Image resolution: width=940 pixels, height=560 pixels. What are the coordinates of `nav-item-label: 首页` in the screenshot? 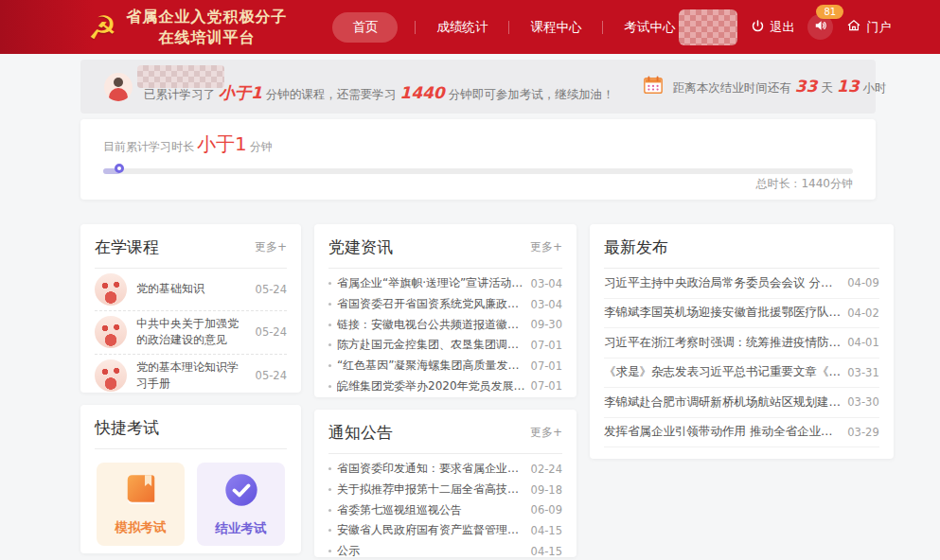 It's located at (365, 27).